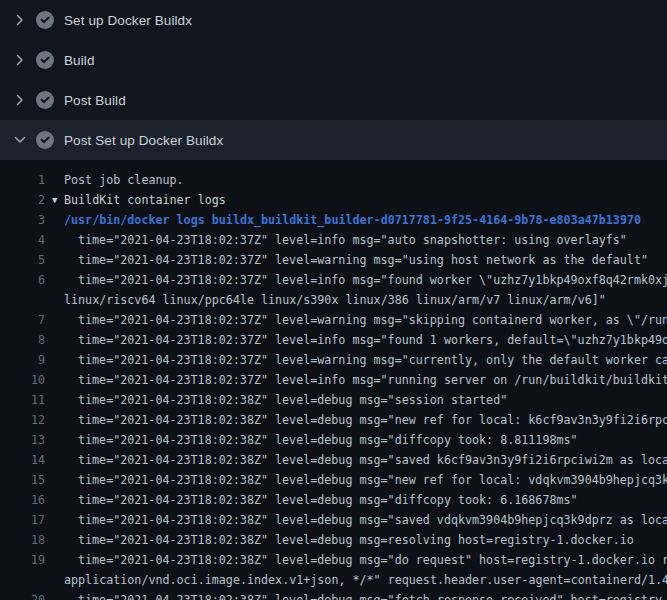 The width and height of the screenshot is (667, 600). What do you see at coordinates (22, 240) in the screenshot?
I see `log-line-number: 4` at bounding box center [22, 240].